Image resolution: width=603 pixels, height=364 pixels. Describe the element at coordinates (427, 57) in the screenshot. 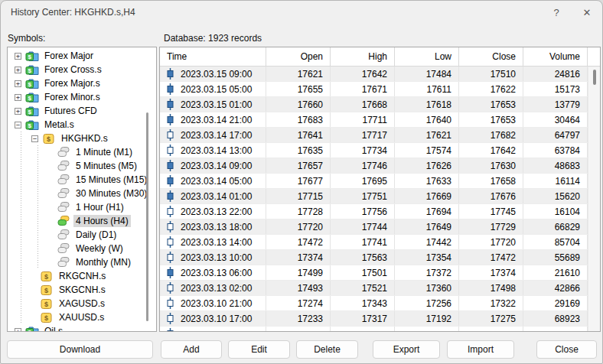

I see `column-header-low: Low` at that location.